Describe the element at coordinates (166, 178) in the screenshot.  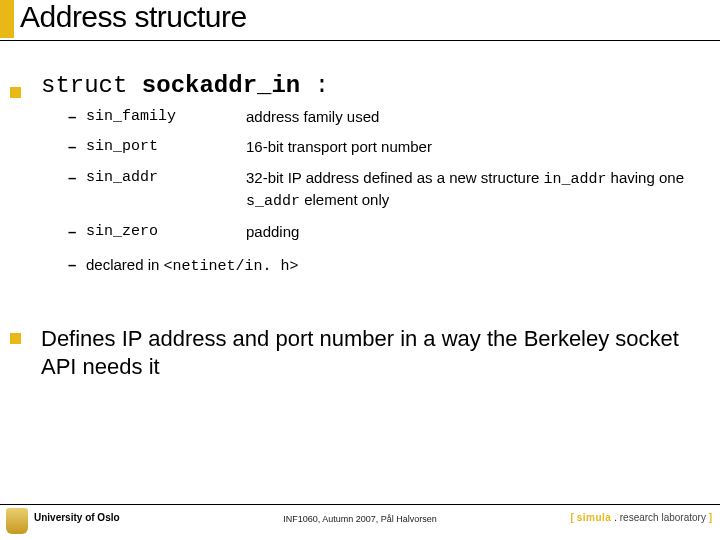
I see `field-name: sin_addr` at that location.